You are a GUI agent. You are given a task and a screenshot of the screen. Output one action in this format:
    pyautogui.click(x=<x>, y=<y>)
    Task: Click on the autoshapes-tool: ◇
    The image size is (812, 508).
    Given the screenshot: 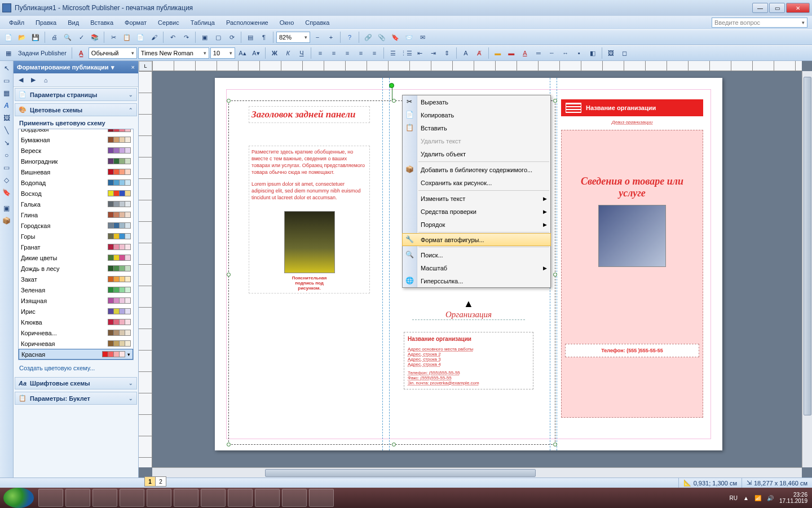 What is the action you would take?
    pyautogui.click(x=7, y=180)
    